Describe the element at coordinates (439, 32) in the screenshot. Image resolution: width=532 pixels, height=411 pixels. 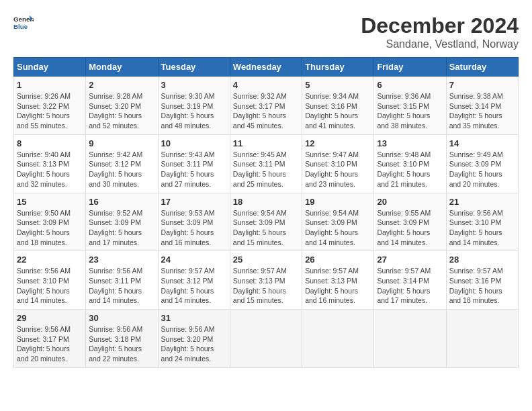
I see `title-section: December 2024 Sandane, Vestland, Norway` at that location.